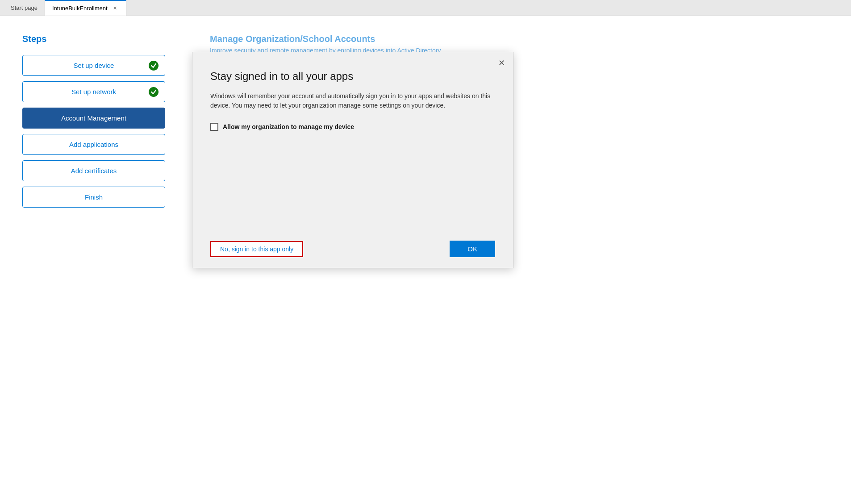  I want to click on check-icon-network, so click(154, 92).